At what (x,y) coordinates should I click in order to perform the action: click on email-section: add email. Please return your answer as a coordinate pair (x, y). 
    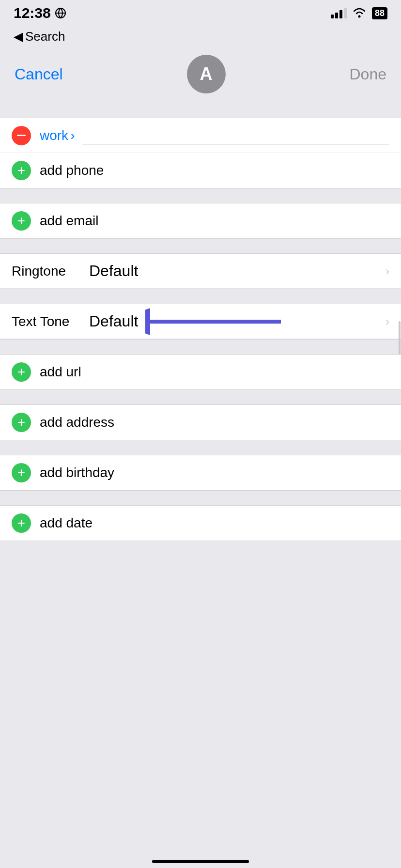
    Looking at the image, I should click on (200, 221).